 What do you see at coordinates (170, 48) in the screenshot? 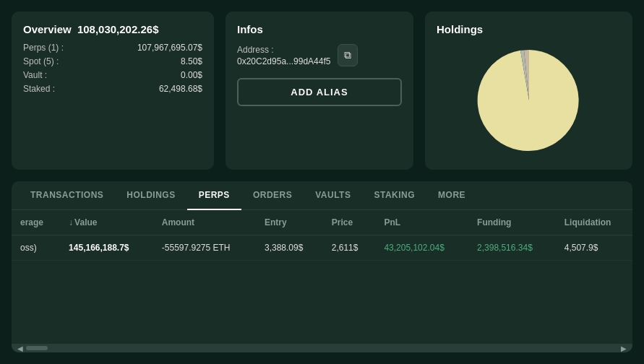
I see `overview-row-value: 107,967,695.07$` at bounding box center [170, 48].